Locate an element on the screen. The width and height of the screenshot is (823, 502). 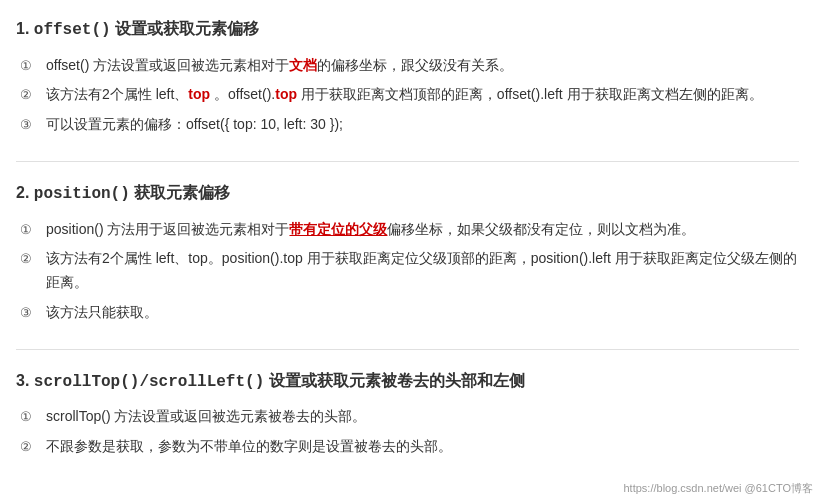
item-text-1-3: 可以设置元素的偏移：offset({ top: 10, left: 30 }); is located at coordinates (422, 125).